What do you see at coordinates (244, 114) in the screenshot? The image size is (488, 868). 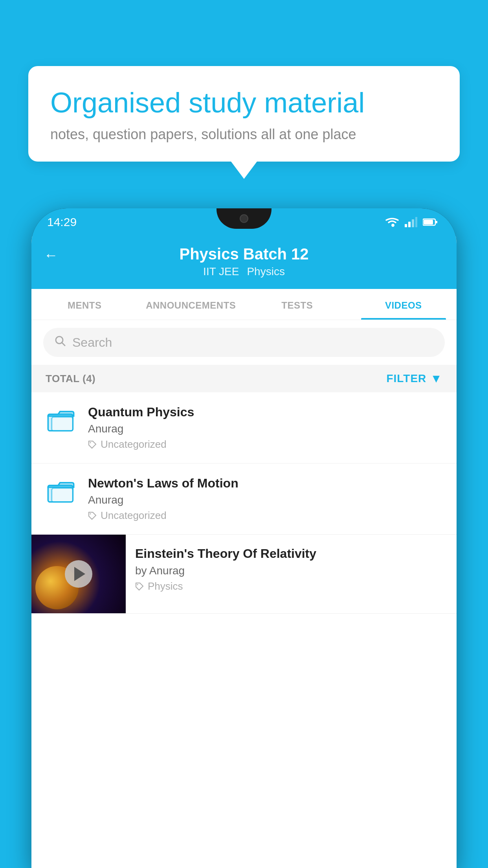 I see `speech-bubble: Organised study material notes, question…` at bounding box center [244, 114].